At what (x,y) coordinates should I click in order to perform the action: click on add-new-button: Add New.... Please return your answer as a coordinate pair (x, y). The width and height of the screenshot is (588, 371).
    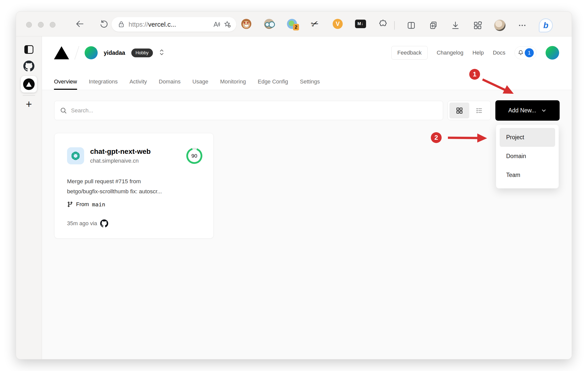
    Looking at the image, I should click on (527, 111).